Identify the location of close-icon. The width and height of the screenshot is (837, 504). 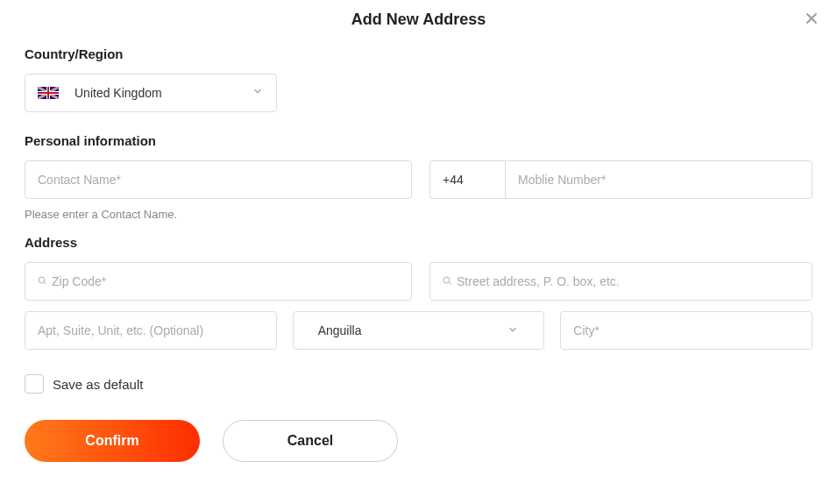
(812, 18).